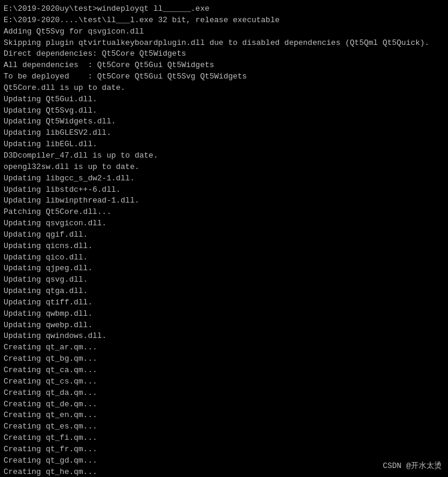 The height and width of the screenshot is (477, 448). Describe the element at coordinates (224, 20) in the screenshot. I see `terminal-line: E:\2019-2020....\test\ll___l.exe 32 bit,…` at that location.